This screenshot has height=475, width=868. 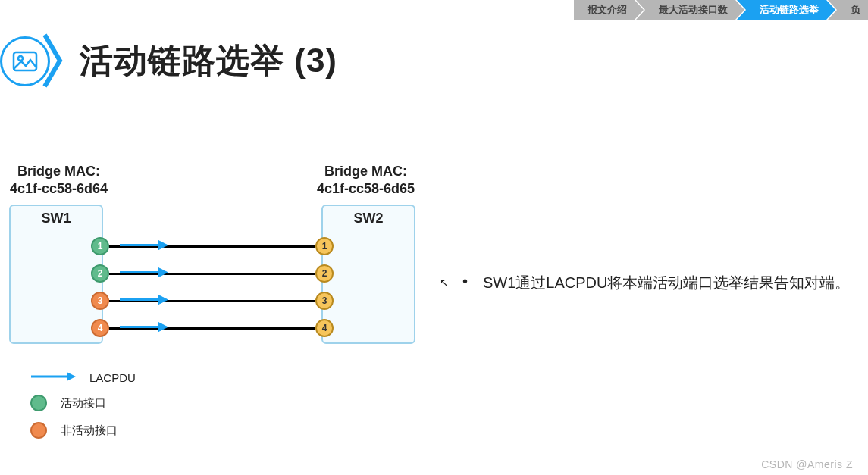 I want to click on description: • SW1通过LACPDU将本端活动端口选举结果告知对端。, so click(x=658, y=283).